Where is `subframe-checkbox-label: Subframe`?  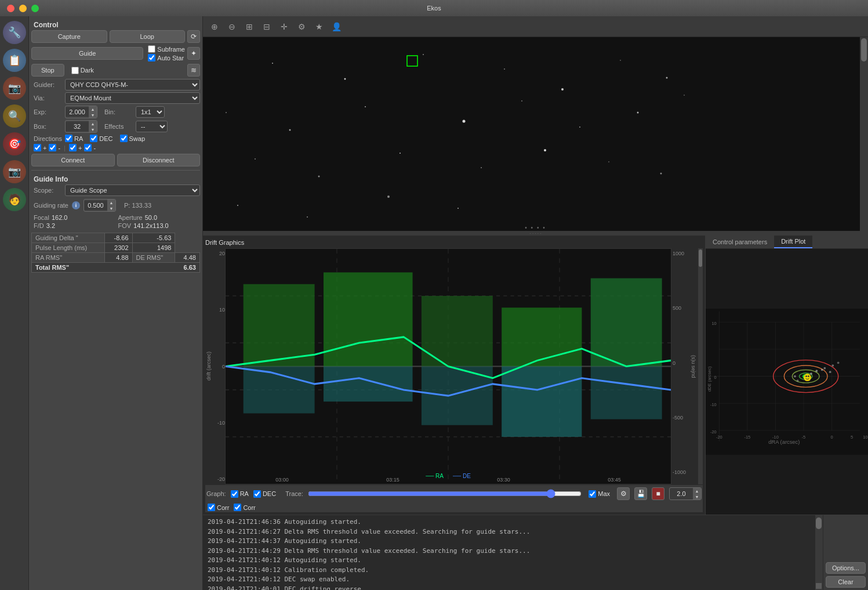
subframe-checkbox-label: Subframe is located at coordinates (166, 49).